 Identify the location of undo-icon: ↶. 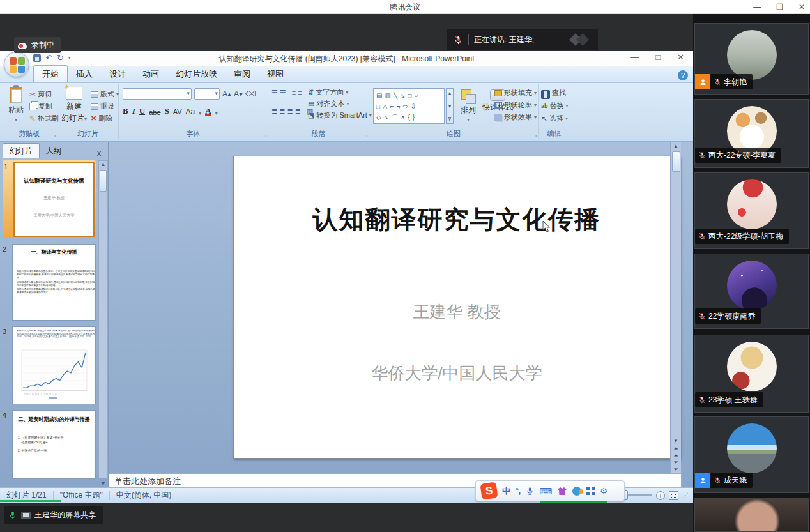
(49, 57).